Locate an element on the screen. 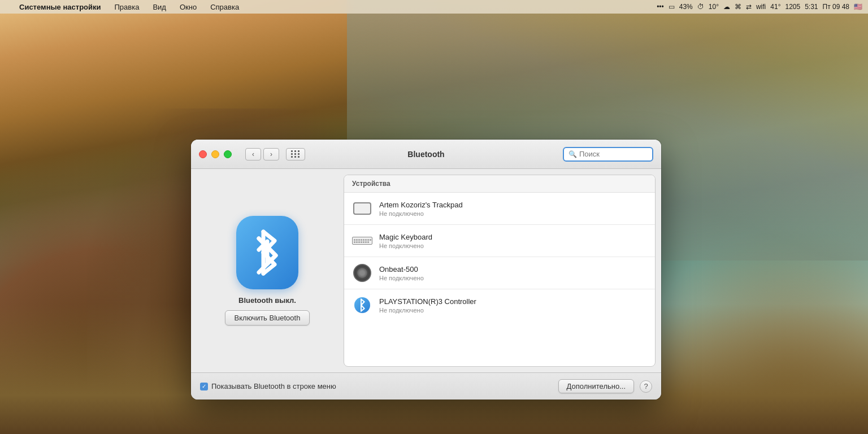 This screenshot has width=868, height=434. wifi-icon: wifi is located at coordinates (761, 7).